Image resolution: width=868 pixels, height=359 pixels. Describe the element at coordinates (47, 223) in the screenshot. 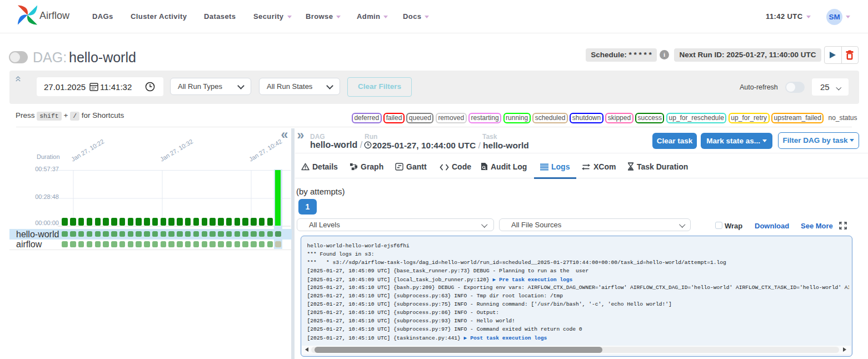

I see `svg-text: 00:00:00` at that location.